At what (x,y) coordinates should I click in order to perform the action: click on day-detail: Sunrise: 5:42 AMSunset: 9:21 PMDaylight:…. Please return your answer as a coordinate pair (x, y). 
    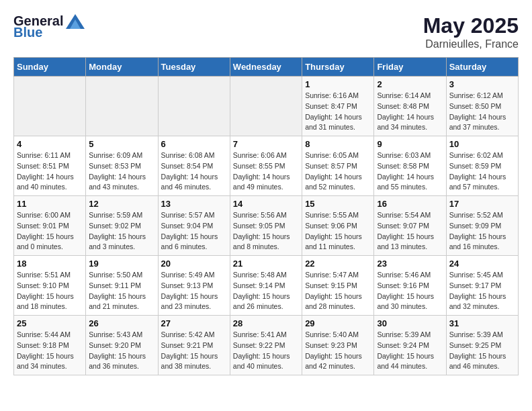
    Looking at the image, I should click on (194, 351).